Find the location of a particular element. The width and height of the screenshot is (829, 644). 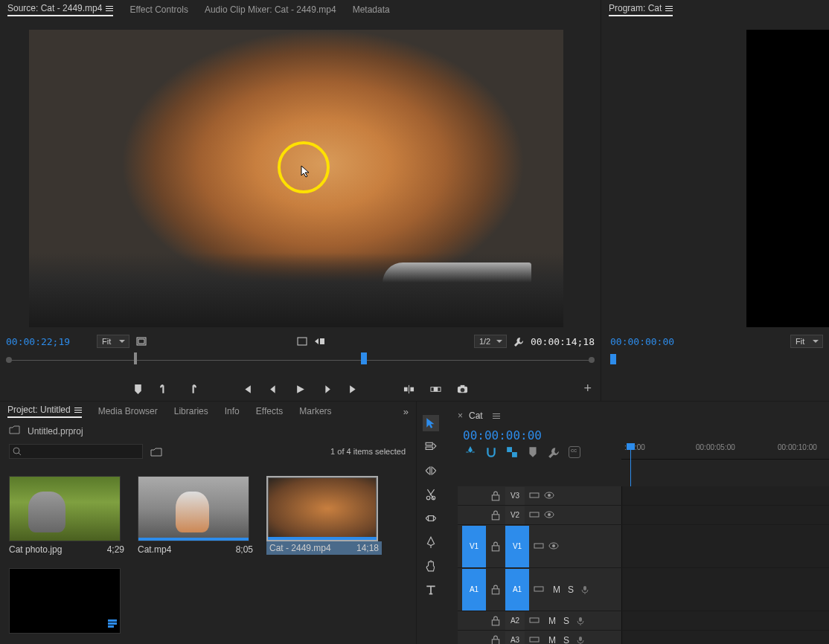

overflow-chevron-icon: » is located at coordinates (406, 412).